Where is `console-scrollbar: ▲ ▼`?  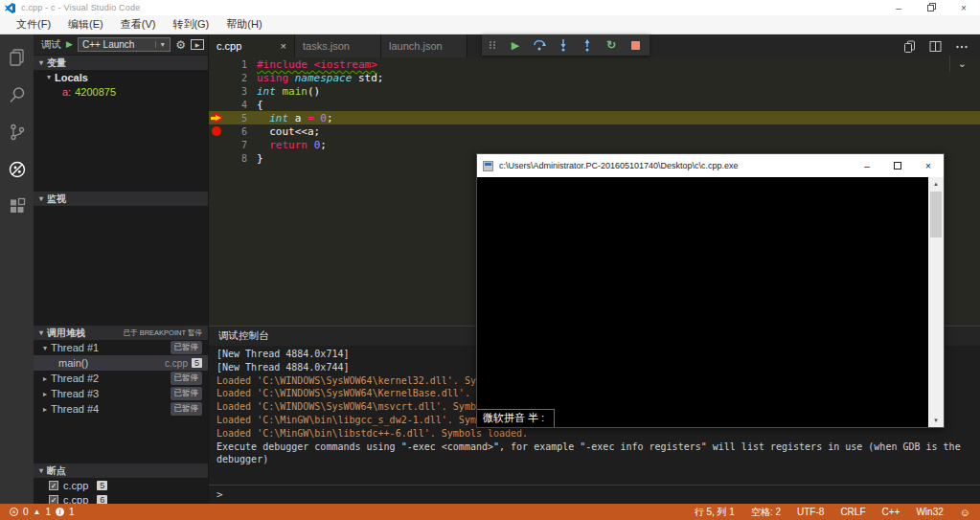
console-scrollbar: ▲ ▼ is located at coordinates (936, 303).